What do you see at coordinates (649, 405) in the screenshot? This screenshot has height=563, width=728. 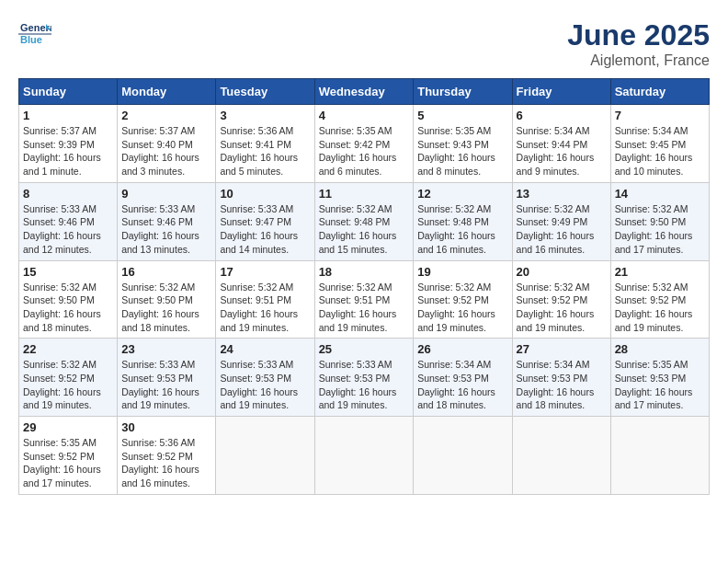 I see `info-line: and 17 minutes.` at bounding box center [649, 405].